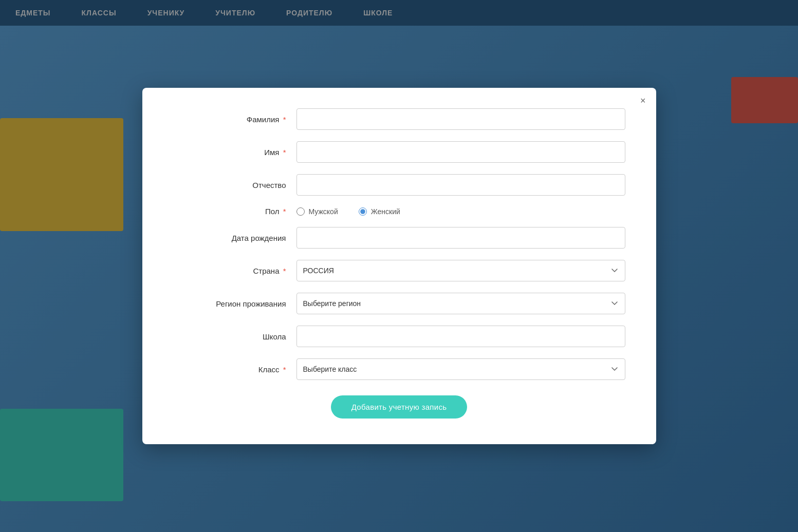 This screenshot has height=532, width=798. Describe the element at coordinates (379, 212) in the screenshot. I see `gender-female-option: Женский` at that location.